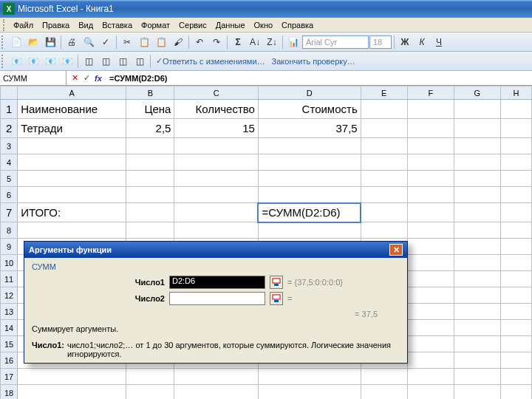  Describe the element at coordinates (335, 42) in the screenshot. I see `font-selector: Arial Cyr` at that location.